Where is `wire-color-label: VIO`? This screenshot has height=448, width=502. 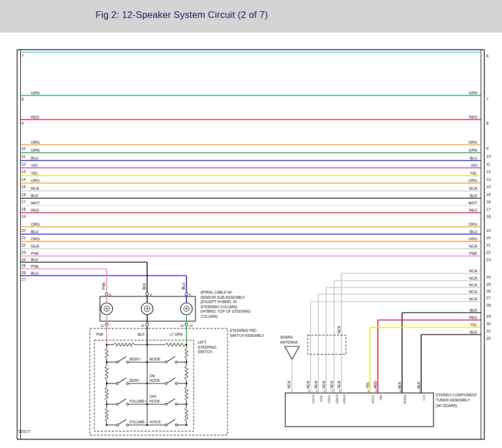 wire-color-label: VIO is located at coordinates (35, 165).